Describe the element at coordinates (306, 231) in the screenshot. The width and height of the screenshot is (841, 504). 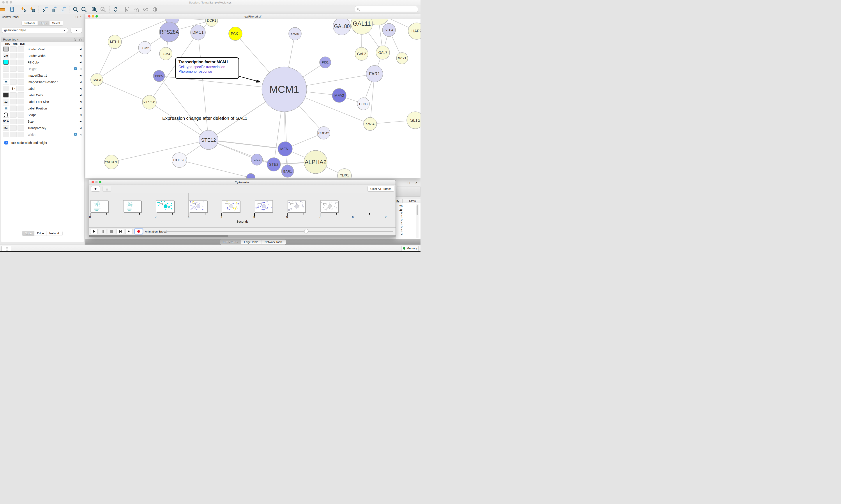
I see `animation-speed-knob` at that location.